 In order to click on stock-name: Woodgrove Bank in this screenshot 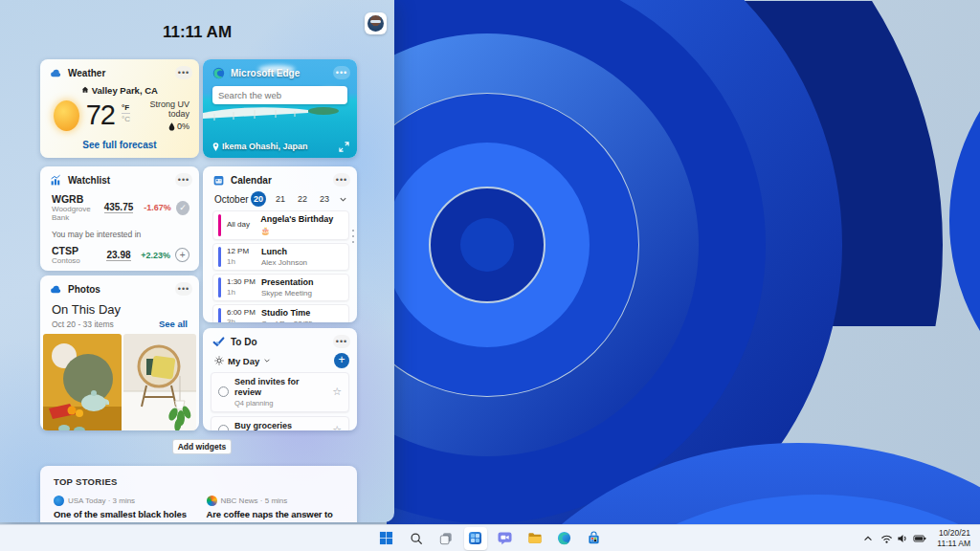, I will do `click(78, 213)`.